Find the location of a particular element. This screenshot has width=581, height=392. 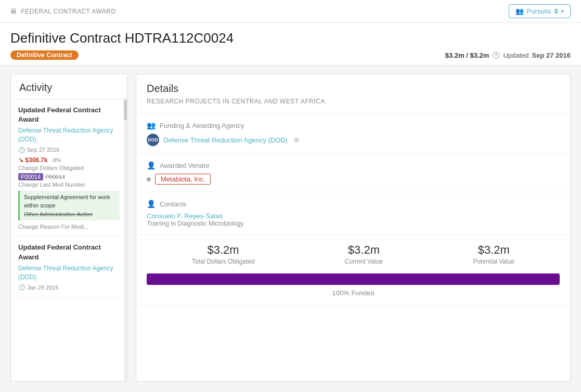

pursuits-button: 👥 Pursuits 0 ▾ is located at coordinates (540, 11).